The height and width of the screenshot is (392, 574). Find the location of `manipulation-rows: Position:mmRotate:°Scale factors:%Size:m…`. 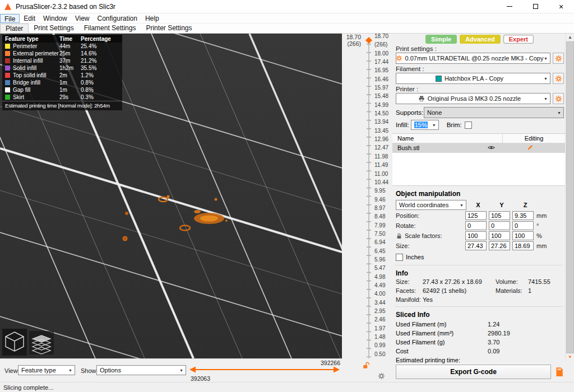

manipulation-rows: Position:mmRotate:°Scale factors:%Size:m… is located at coordinates (479, 231).